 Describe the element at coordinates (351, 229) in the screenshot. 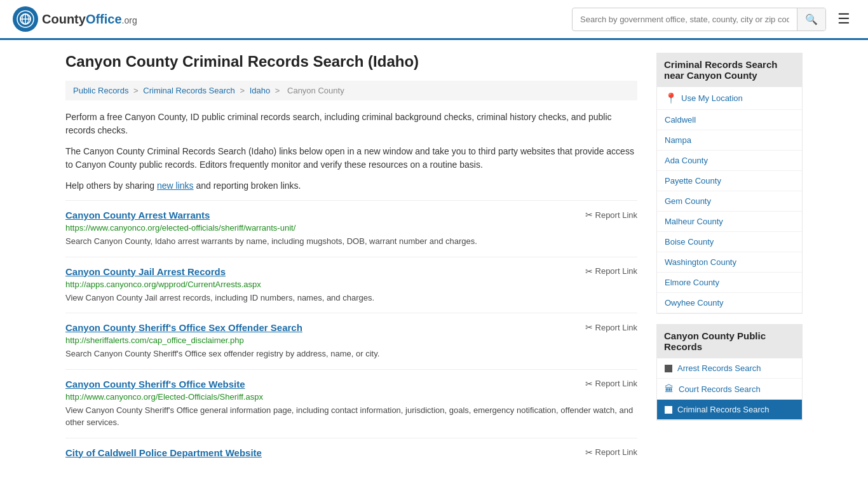

I see `table-row: Canyon County Arrest Warrants ✂ Report L…` at that location.